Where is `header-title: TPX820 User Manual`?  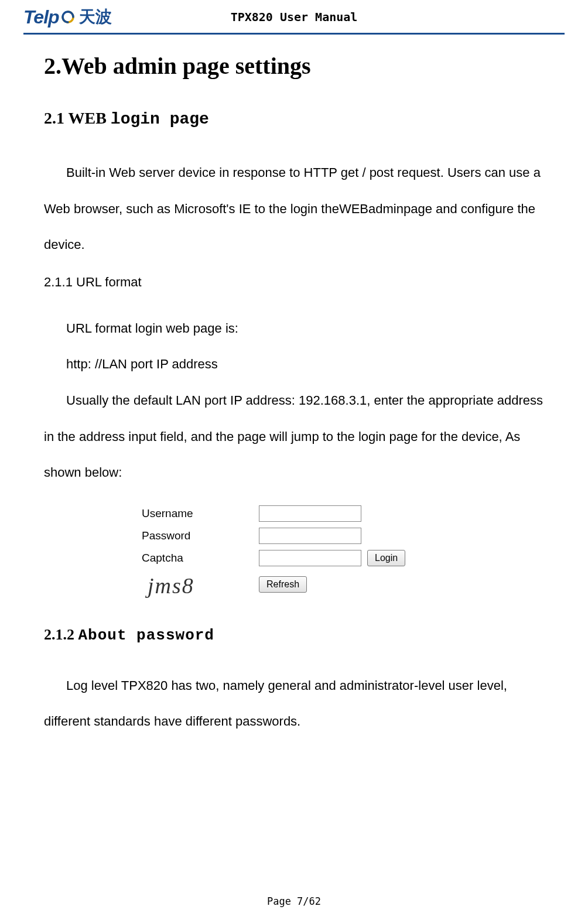 header-title: TPX820 User Manual is located at coordinates (294, 17).